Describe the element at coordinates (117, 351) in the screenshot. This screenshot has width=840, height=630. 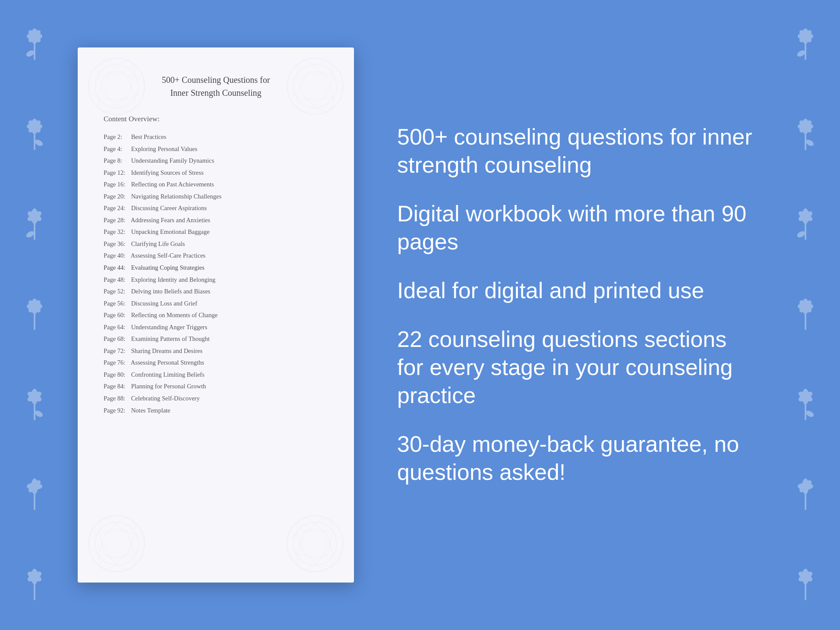
I see `toc-page-number: Page 72:` at that location.